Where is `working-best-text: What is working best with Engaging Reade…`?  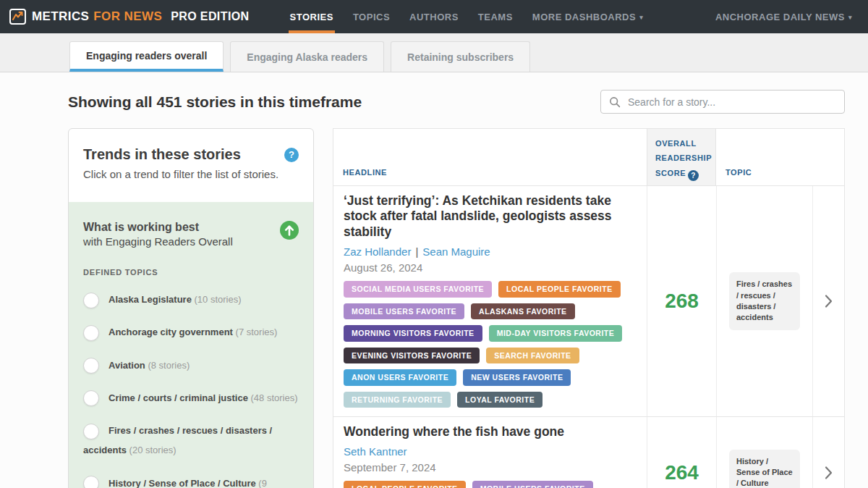 working-best-text: What is working best with Engaging Reade… is located at coordinates (158, 235).